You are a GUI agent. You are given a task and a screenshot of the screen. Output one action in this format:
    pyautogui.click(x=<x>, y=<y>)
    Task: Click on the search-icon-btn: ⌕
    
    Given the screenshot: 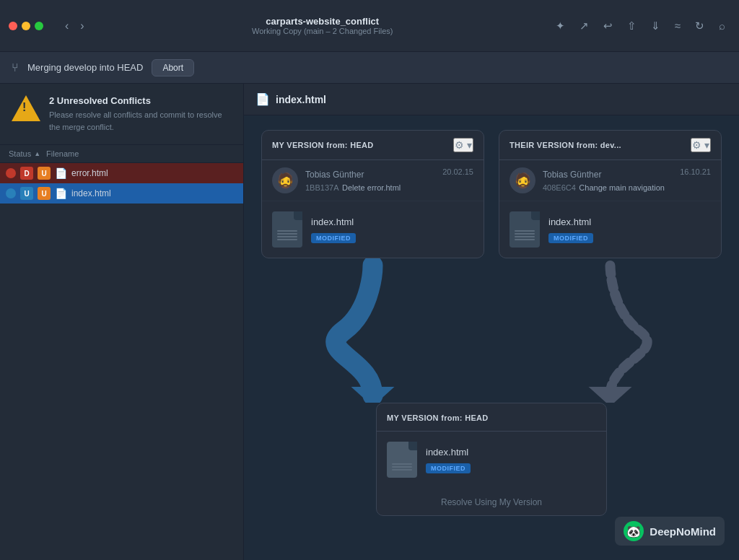 What is the action you would take?
    pyautogui.click(x=722, y=26)
    